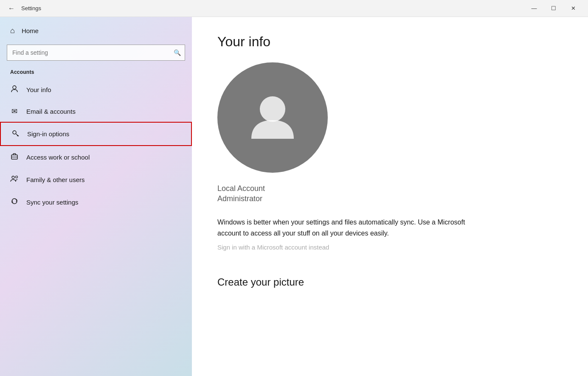 This screenshot has height=376, width=588. What do you see at coordinates (573, 8) in the screenshot?
I see `close-button: ✕` at bounding box center [573, 8].